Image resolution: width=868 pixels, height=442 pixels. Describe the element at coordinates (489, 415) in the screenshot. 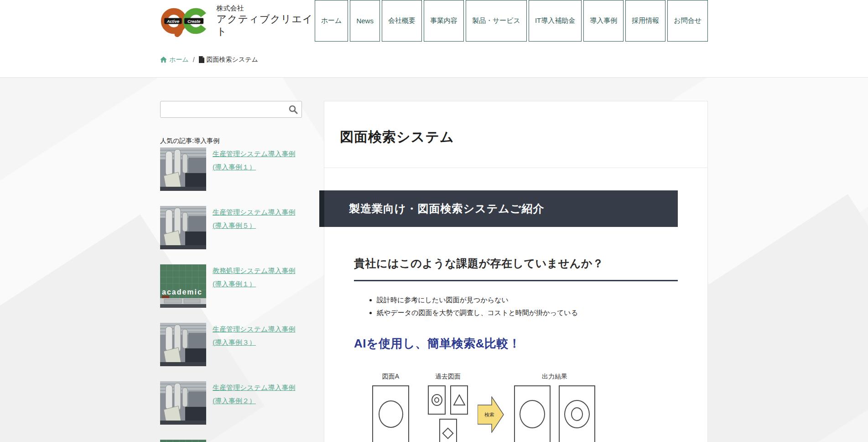

I see `svg-text: 検索` at that location.